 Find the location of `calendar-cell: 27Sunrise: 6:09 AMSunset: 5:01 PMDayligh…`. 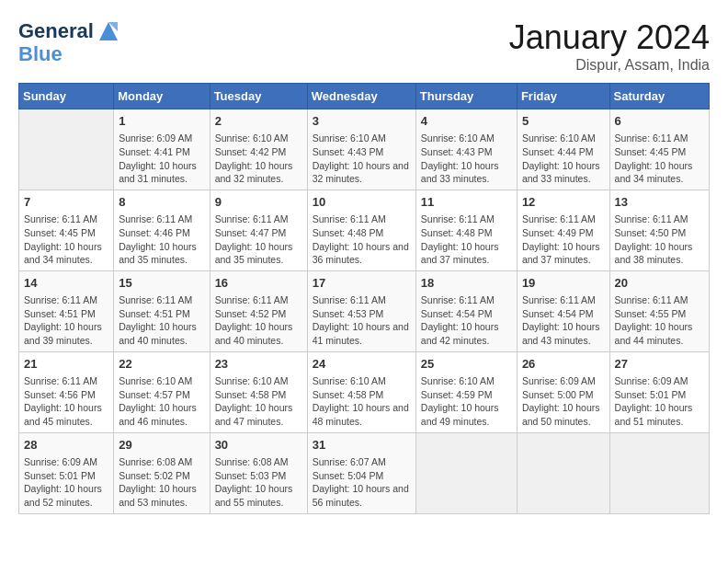

calendar-cell: 27Sunrise: 6:09 AMSunset: 5:01 PMDayligh… is located at coordinates (659, 392).